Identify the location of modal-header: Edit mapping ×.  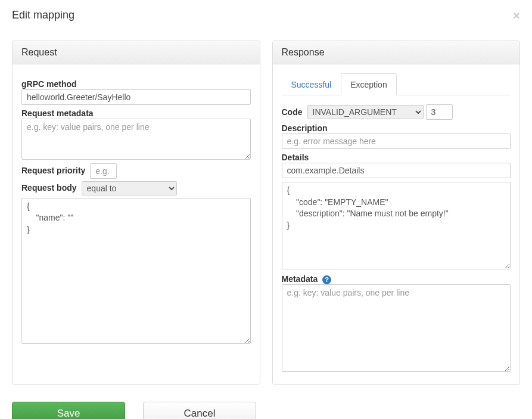
(266, 19).